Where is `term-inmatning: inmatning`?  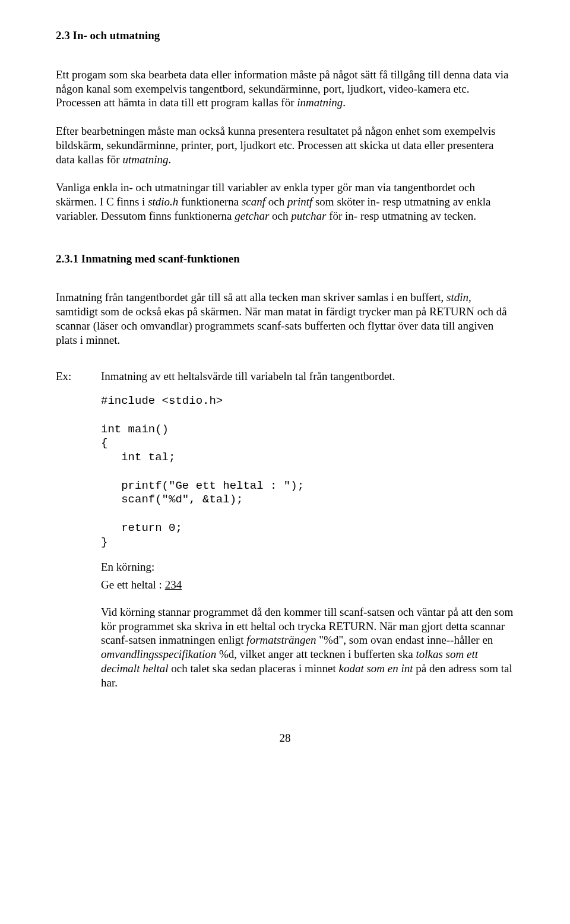
term-inmatning: inmatning is located at coordinates (319, 102).